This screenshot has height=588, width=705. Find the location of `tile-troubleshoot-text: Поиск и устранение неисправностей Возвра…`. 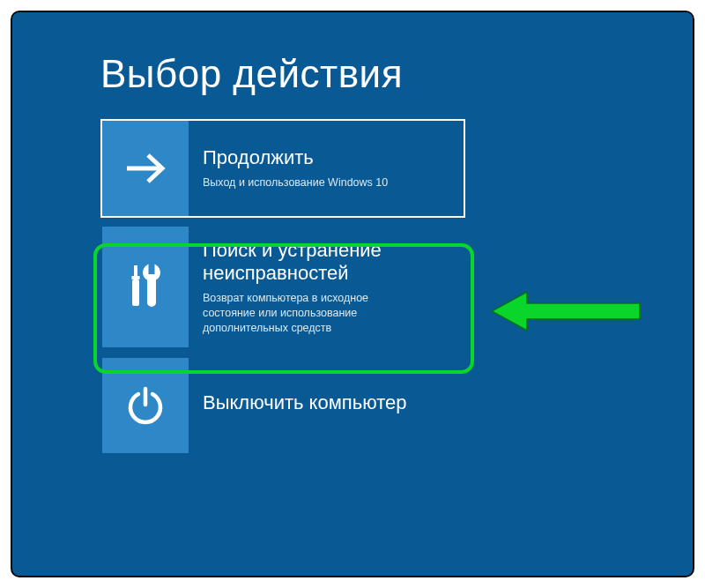

tile-troubleshoot-text: Поиск и устранение неисправностей Возвра… is located at coordinates (326, 287).